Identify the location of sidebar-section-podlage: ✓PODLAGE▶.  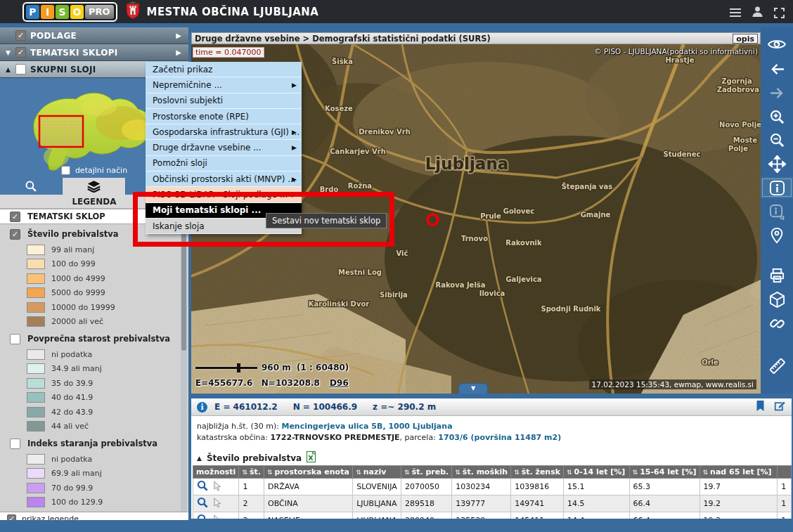
(94, 36).